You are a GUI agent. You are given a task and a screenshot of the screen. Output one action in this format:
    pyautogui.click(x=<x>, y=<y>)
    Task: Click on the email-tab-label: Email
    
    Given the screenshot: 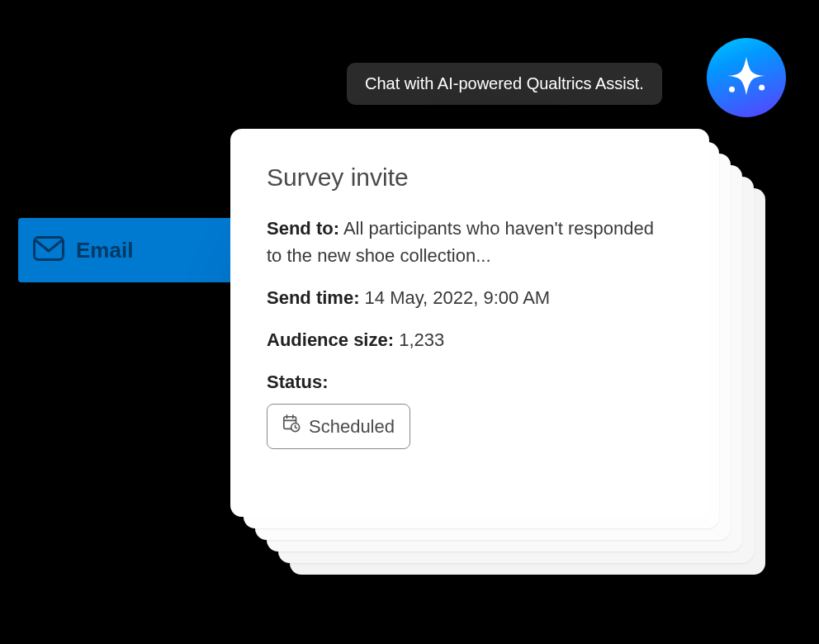 What is the action you would take?
    pyautogui.click(x=104, y=251)
    